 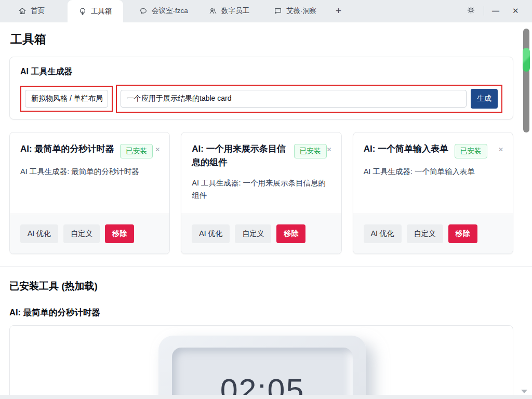 I want to click on scroll-down-arrow-icon, so click(x=524, y=392).